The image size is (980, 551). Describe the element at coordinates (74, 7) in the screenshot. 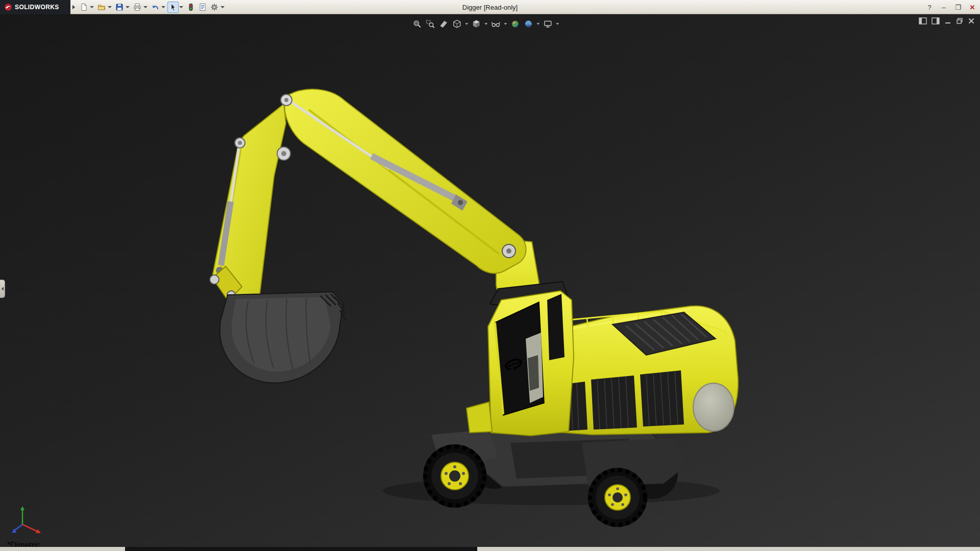

I see `menu-expand-arrow-icon` at that location.